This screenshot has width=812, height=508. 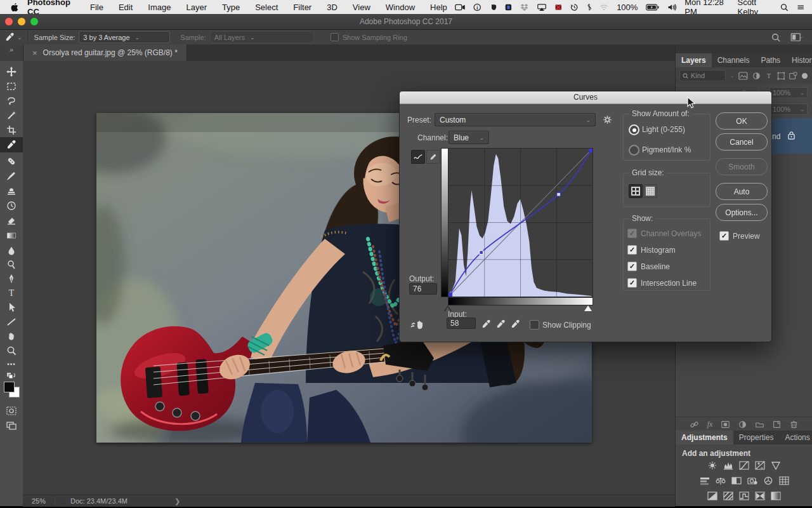 What do you see at coordinates (724, 236) in the screenshot?
I see `preview-checkbox: ✓` at bounding box center [724, 236].